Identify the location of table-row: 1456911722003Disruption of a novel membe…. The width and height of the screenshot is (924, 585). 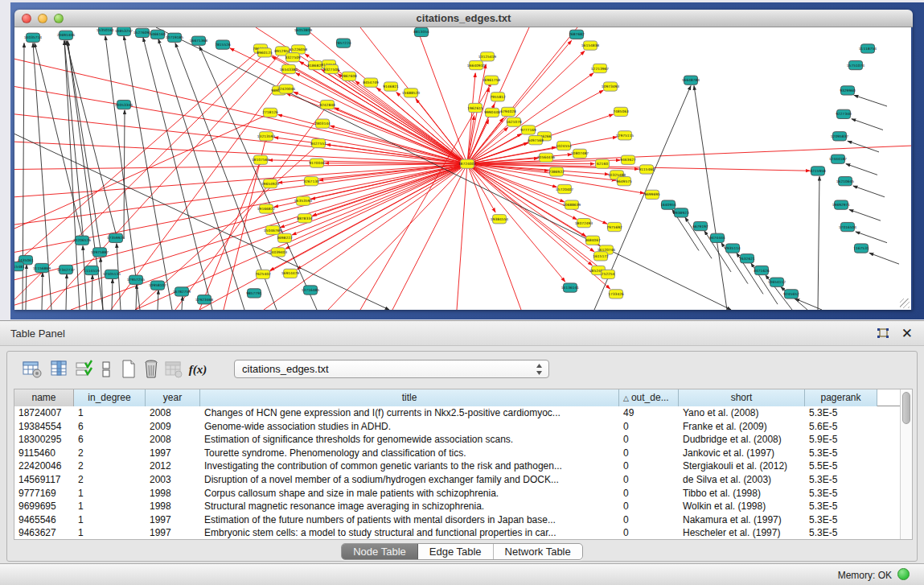
(457, 480).